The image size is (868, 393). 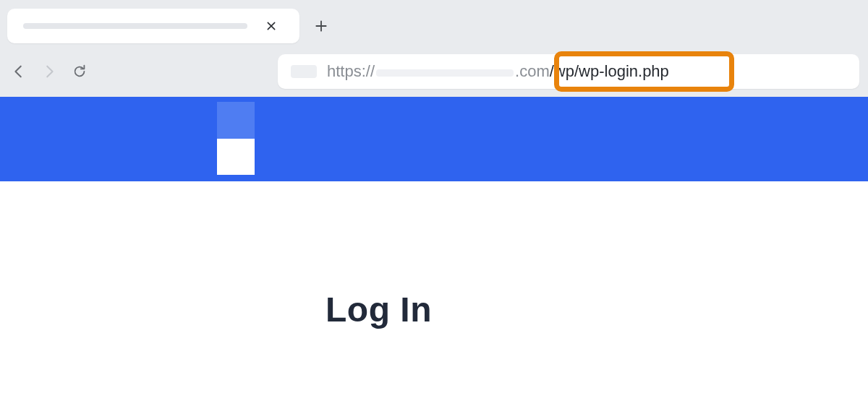 What do you see at coordinates (532, 72) in the screenshot?
I see `url-tld: .com` at bounding box center [532, 72].